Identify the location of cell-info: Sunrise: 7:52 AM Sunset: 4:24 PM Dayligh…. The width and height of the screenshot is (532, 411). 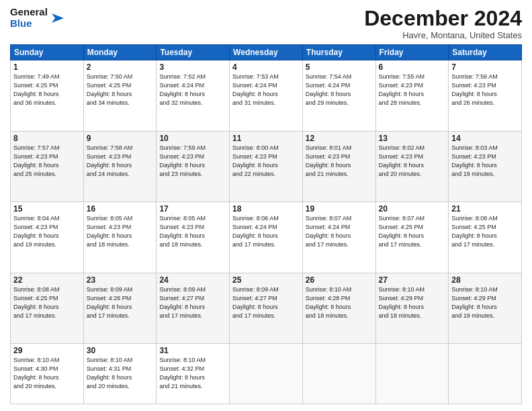
(193, 90).